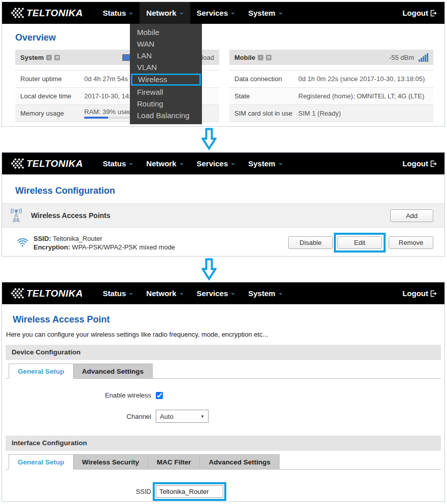  Describe the element at coordinates (223, 462) in the screenshot. I see `interface-configuration-tabs: General Setup Wireless Security MAC Filt…` at that location.